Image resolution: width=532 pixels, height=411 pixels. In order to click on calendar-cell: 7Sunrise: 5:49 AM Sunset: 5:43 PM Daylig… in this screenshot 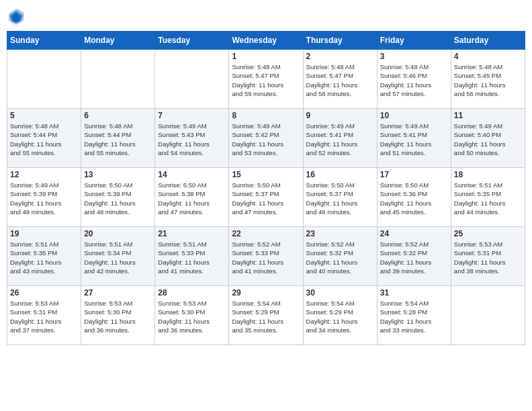, I will do `click(192, 138)`.